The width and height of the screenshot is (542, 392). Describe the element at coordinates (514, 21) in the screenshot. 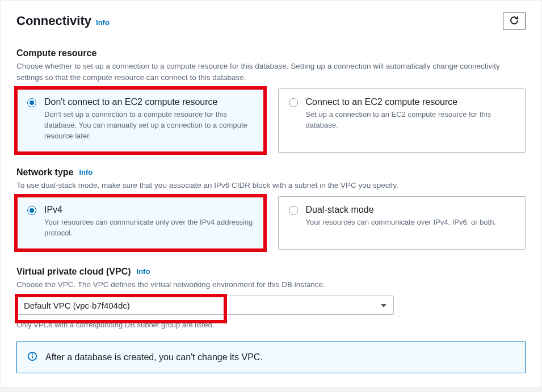

I see `refresh-button` at that location.